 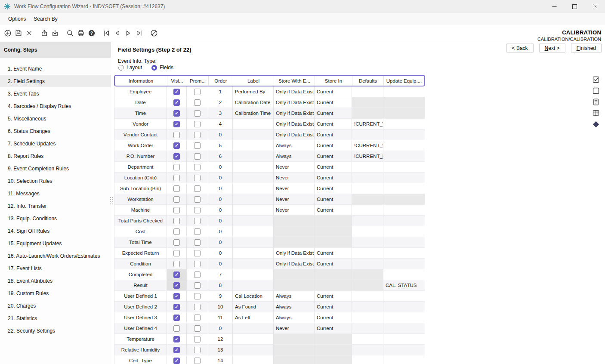 I want to click on info-cell: Cost, so click(x=141, y=231).